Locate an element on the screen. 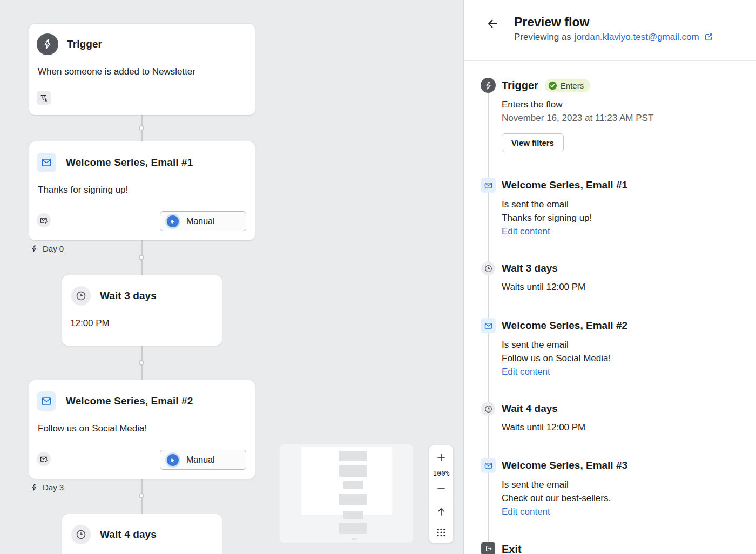  timeline-item-timestamp: November 16, 2023 at 11:23 AM PST is located at coordinates (621, 118).